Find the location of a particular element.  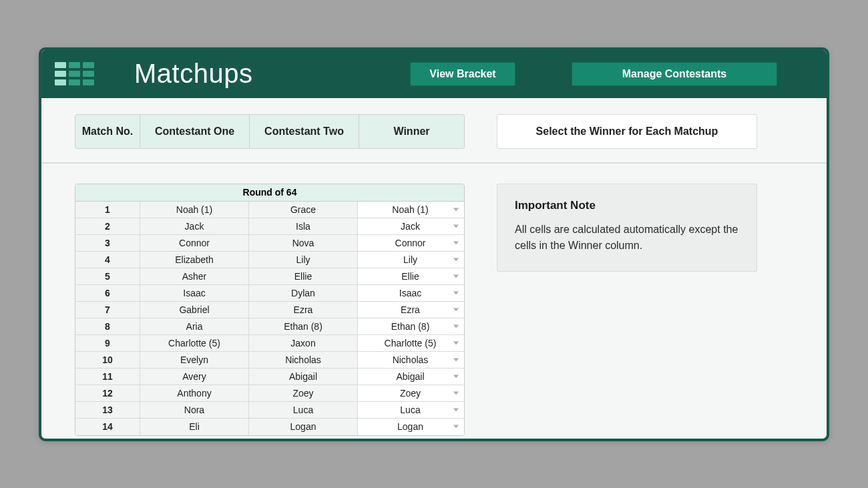

contestant-two-cell: Grace is located at coordinates (303, 210).